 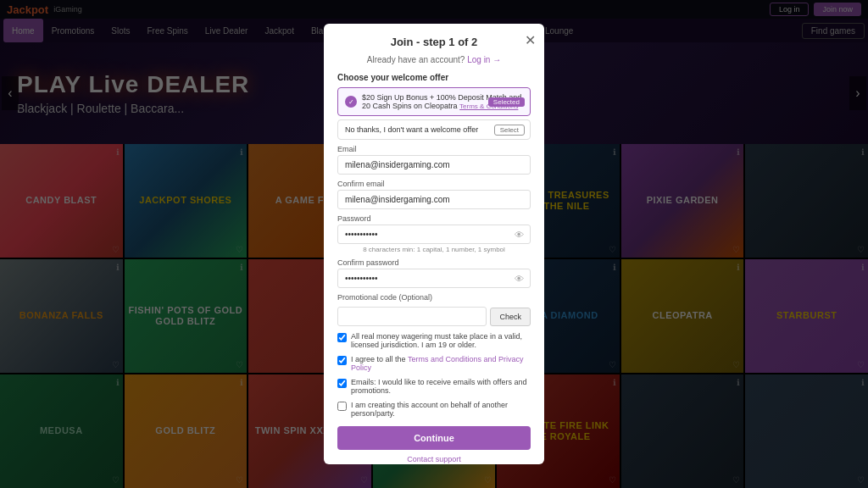 I want to click on checkbox-behalf-label: I am creating this account on behalf of …, so click(x=441, y=409).